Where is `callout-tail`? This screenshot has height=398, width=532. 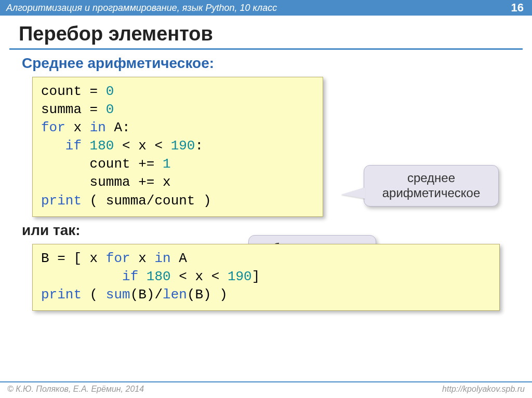 callout-tail is located at coordinates (353, 193).